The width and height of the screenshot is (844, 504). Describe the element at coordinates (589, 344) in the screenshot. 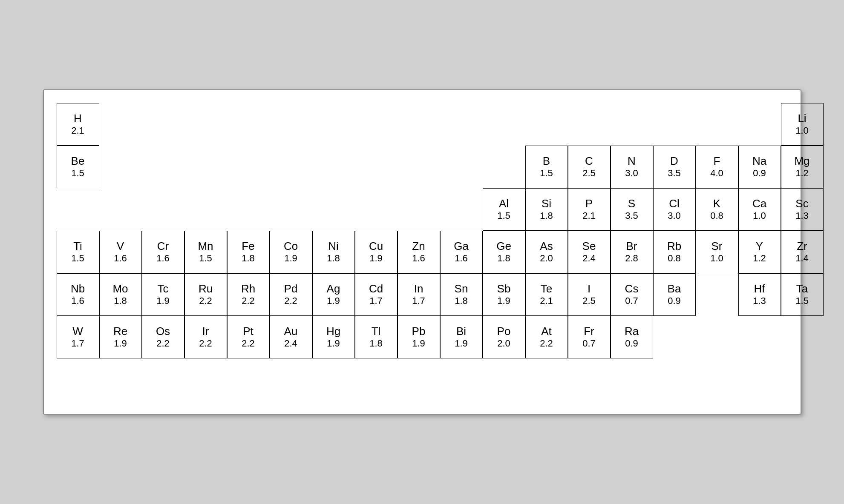

I see `element-electronegativity: 0.7` at that location.